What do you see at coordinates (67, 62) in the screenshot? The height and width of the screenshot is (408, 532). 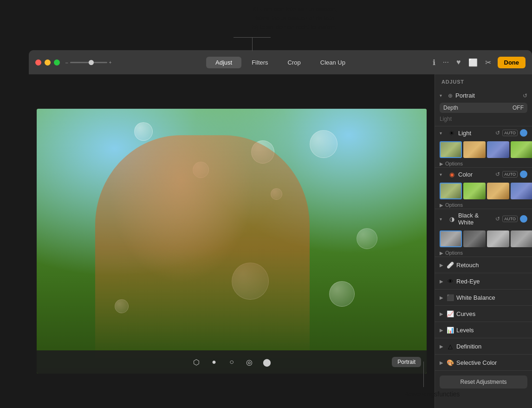 I see `brightness-min-icon: –` at bounding box center [67, 62].